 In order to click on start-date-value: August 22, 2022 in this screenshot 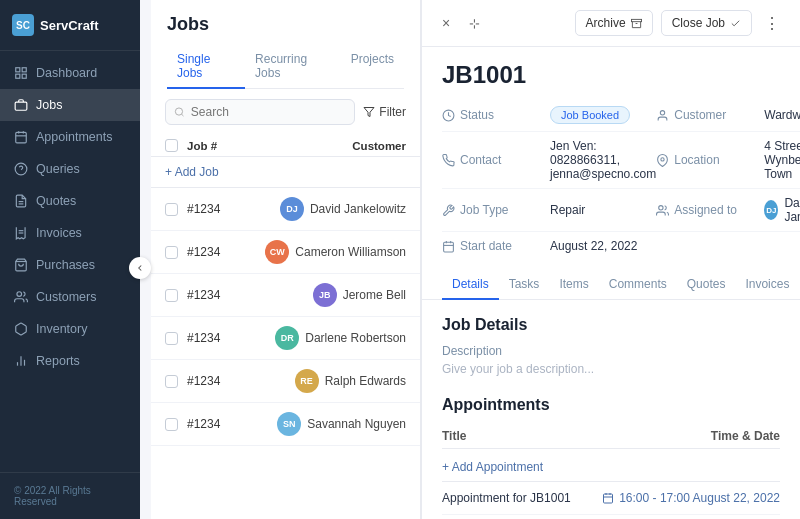, I will do `click(603, 246)`.